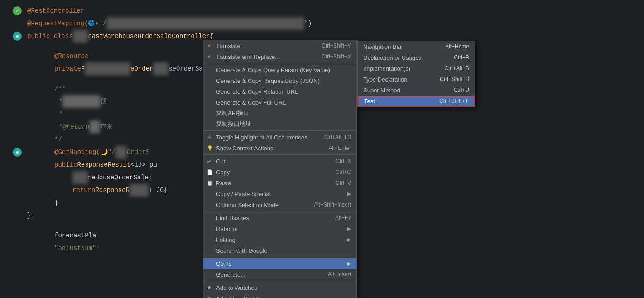 Image resolution: width=644 pixels, height=298 pixels. Describe the element at coordinates (262, 138) in the screenshot. I see `menu-item-toggle-highlight-label: Toggle Highlight of All Occurrences` at that location.